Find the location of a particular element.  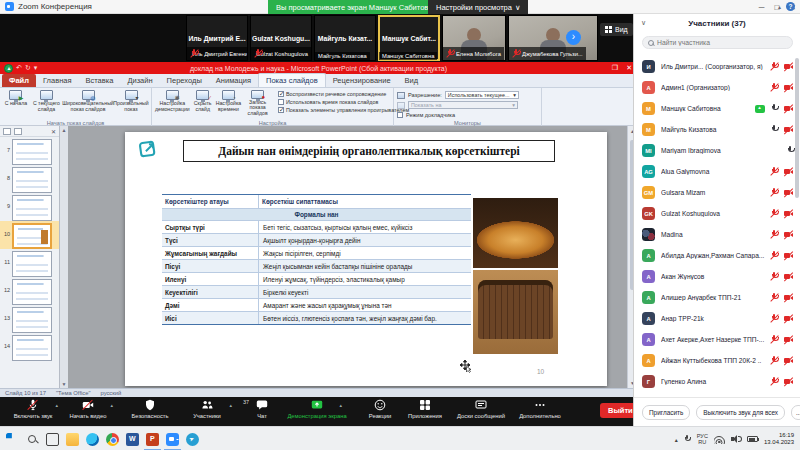

participant-row: И Иль Дмитри... (Соорганизатор, я) is located at coordinates (717, 66).